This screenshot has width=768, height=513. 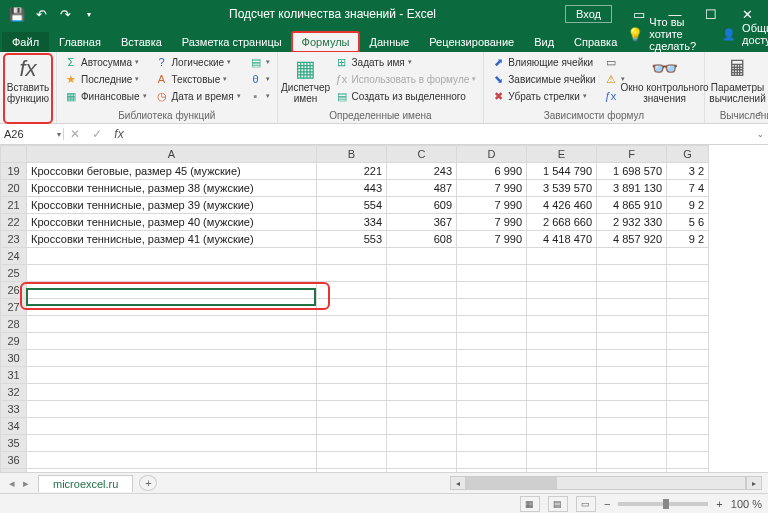 I want to click on cell: 4 418 470, so click(x=562, y=240).